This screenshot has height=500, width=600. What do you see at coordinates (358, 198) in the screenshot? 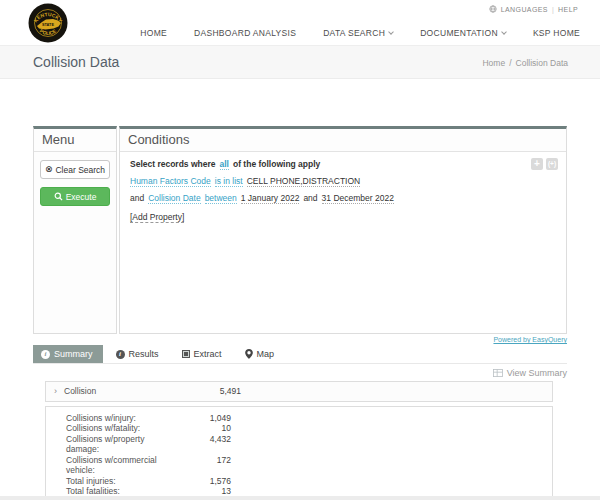
I see `condition2-value-end: 31 December 2022` at bounding box center [358, 198].